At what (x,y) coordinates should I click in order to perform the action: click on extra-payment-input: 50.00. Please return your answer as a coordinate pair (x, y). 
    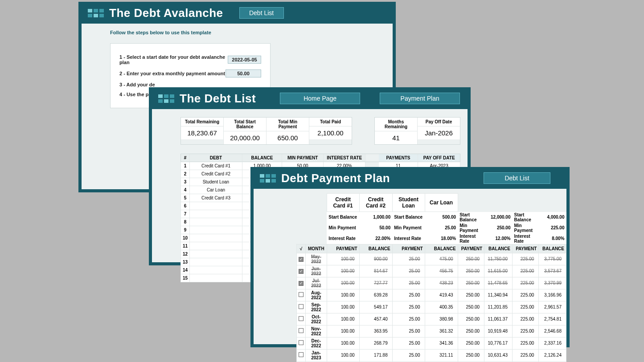
    Looking at the image, I should click on (243, 73).